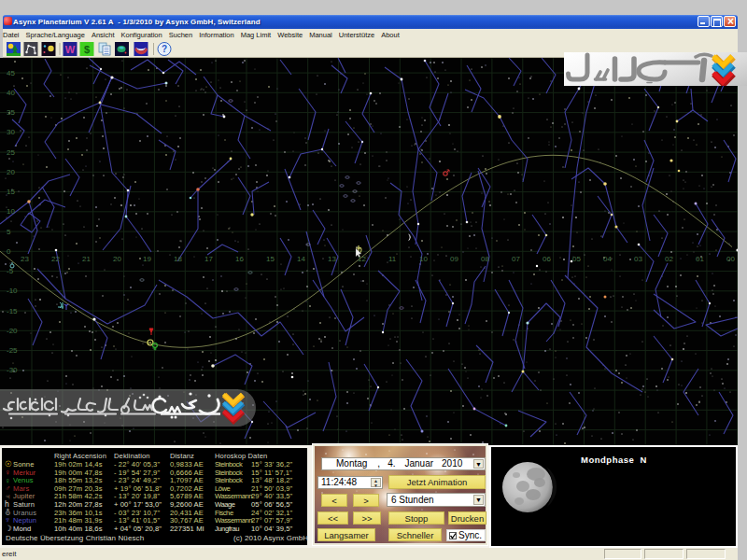 The image size is (747, 560). I want to click on svg-text: 06, so click(547, 259).